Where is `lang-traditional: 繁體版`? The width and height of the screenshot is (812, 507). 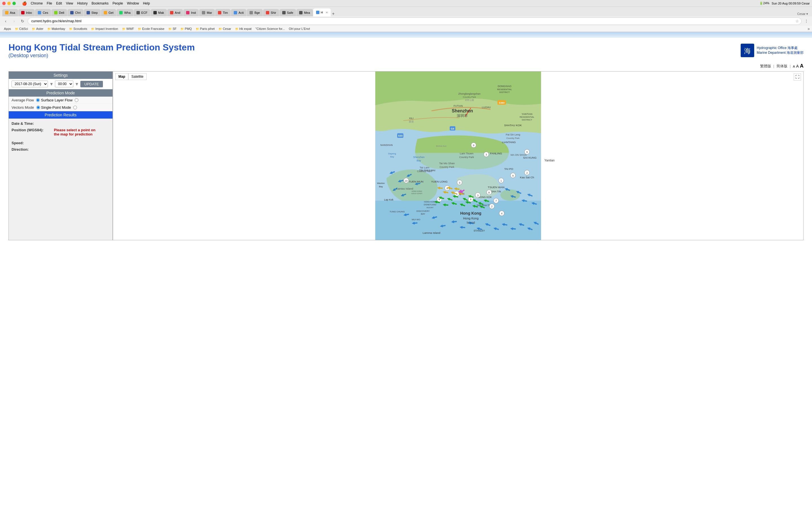
lang-traditional: 繁體版 is located at coordinates (766, 66).